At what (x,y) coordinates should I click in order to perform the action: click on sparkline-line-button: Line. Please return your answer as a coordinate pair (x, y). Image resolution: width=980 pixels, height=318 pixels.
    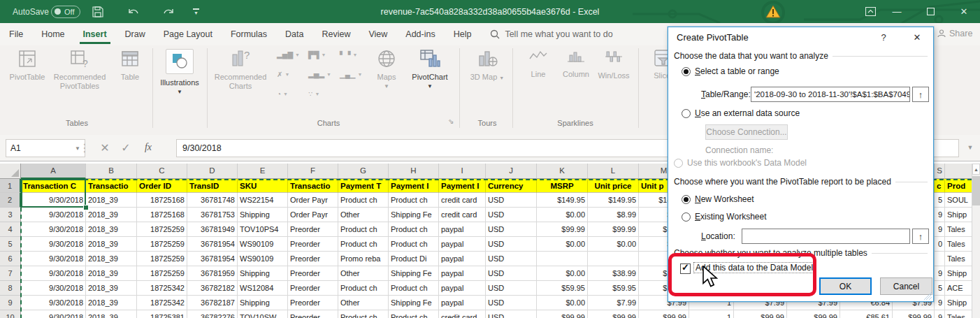
    Looking at the image, I should click on (538, 64).